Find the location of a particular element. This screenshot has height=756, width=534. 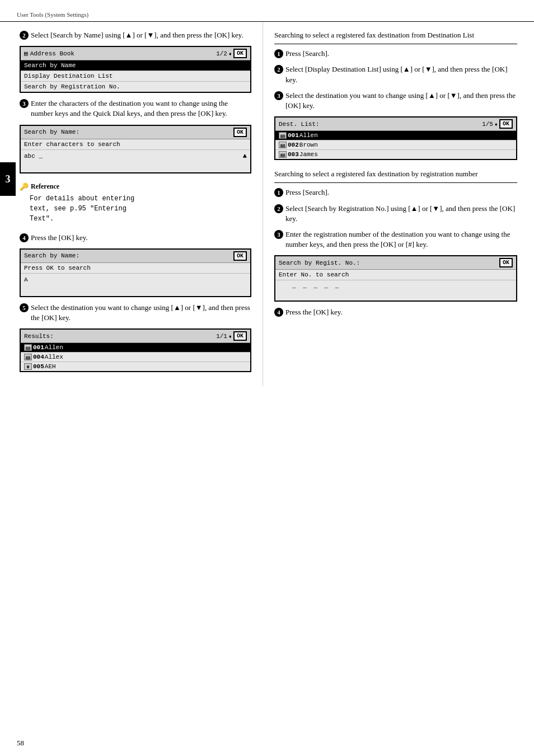

lcd3-title: Search by Name: is located at coordinates (51, 256).